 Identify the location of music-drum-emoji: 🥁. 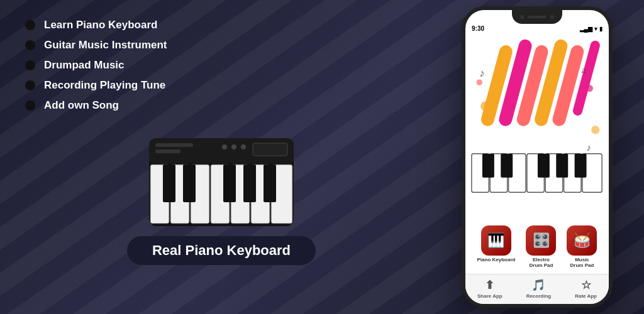
(582, 241).